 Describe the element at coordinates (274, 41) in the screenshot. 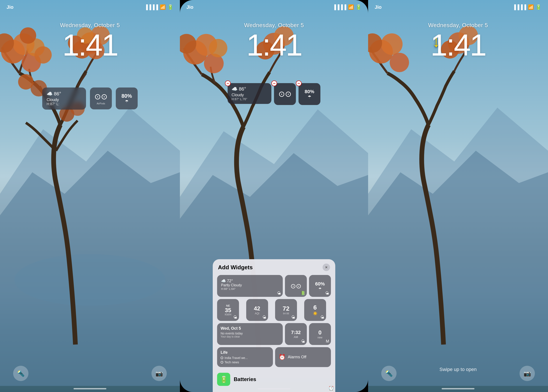

I see `datetime-middle: Wednesday, October 5 1:41` at that location.